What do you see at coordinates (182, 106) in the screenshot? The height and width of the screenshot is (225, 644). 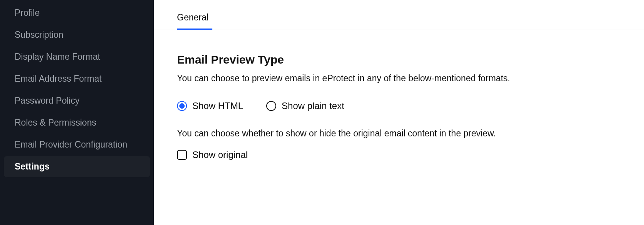 I see `radio-dot-icon` at bounding box center [182, 106].